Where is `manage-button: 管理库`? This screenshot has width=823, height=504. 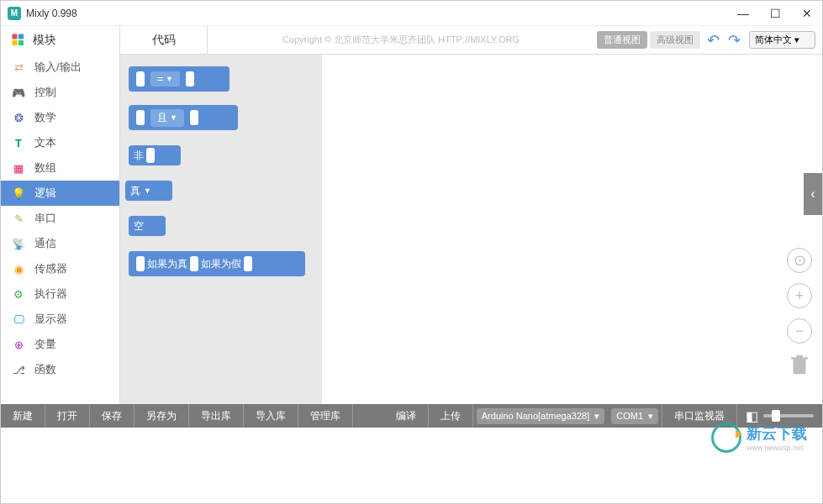
manage-button: 管理库 is located at coordinates (326, 416).